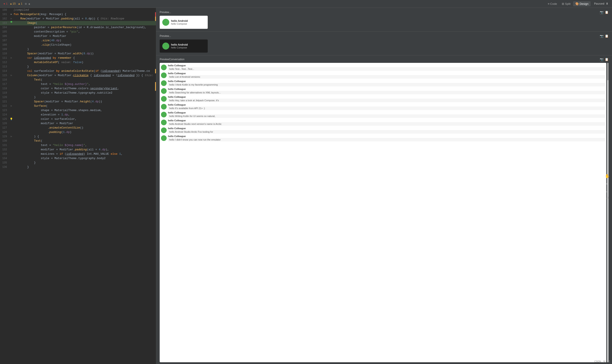  What do you see at coordinates (386, 92) in the screenshot?
I see `conv-msg-3: hello Searching for alternatives to XML …` at bounding box center [386, 92].